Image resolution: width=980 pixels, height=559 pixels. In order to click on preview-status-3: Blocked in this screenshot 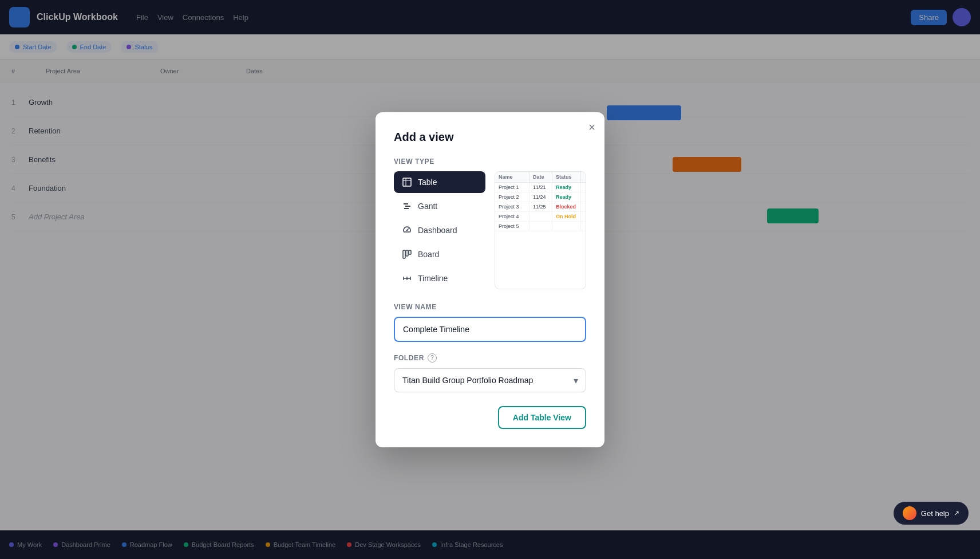, I will do `click(567, 207)`.